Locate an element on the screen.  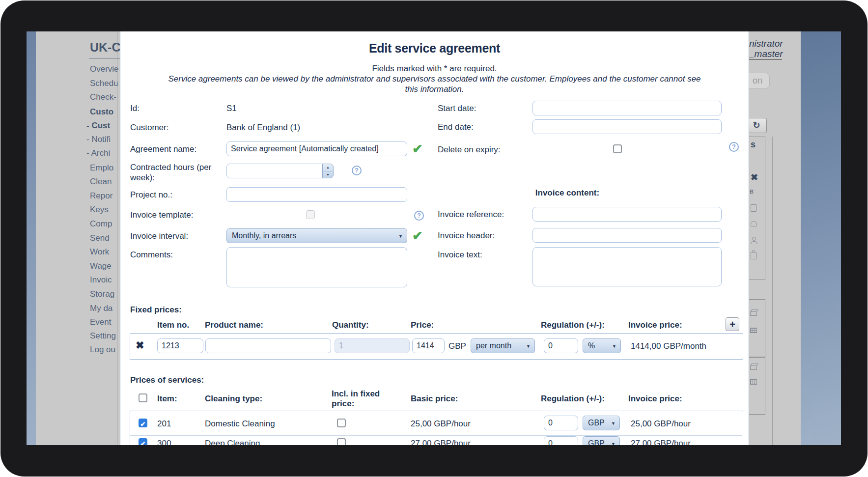
sidebar-item-wages: Wage is located at coordinates (101, 266).